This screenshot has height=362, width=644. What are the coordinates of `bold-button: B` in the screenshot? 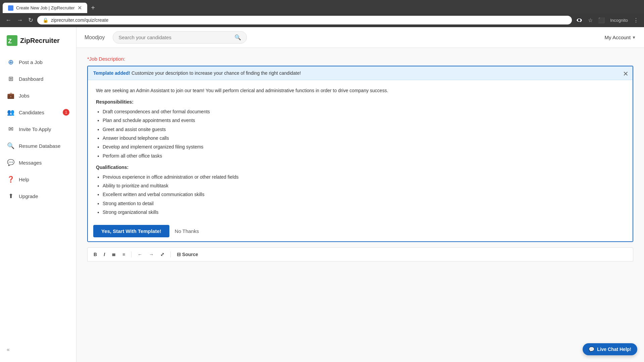 It's located at (95, 254).